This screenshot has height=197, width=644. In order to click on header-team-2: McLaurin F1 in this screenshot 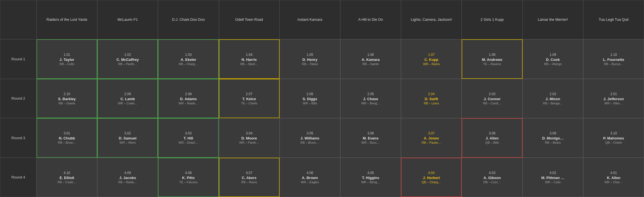, I will do `click(128, 20)`.